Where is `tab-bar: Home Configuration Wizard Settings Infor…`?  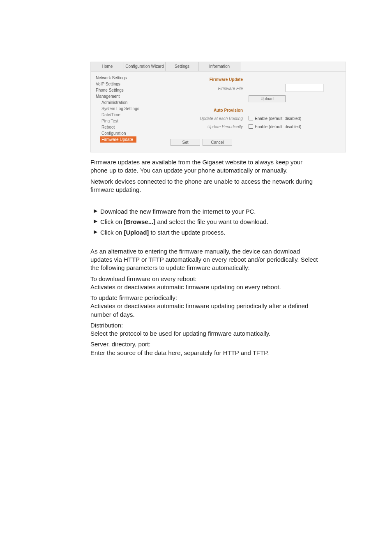 tab-bar: Home Configuration Wizard Settings Infor… is located at coordinates (218, 67).